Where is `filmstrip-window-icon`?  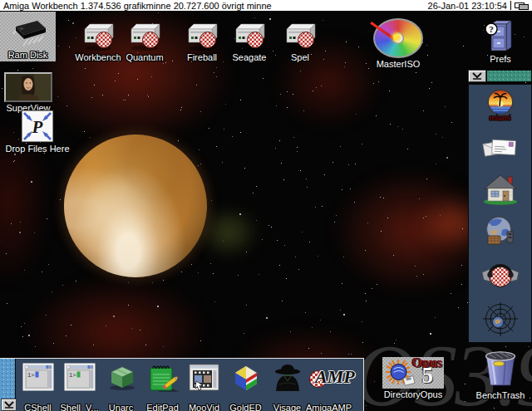 filmstrip-window-icon is located at coordinates (204, 377).